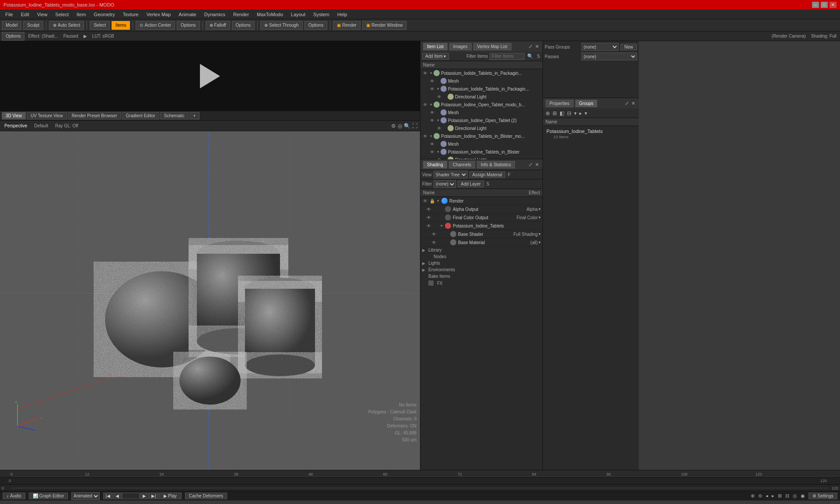  Describe the element at coordinates (795, 496) in the screenshot. I see `transport-icon-7: ◎` at that location.